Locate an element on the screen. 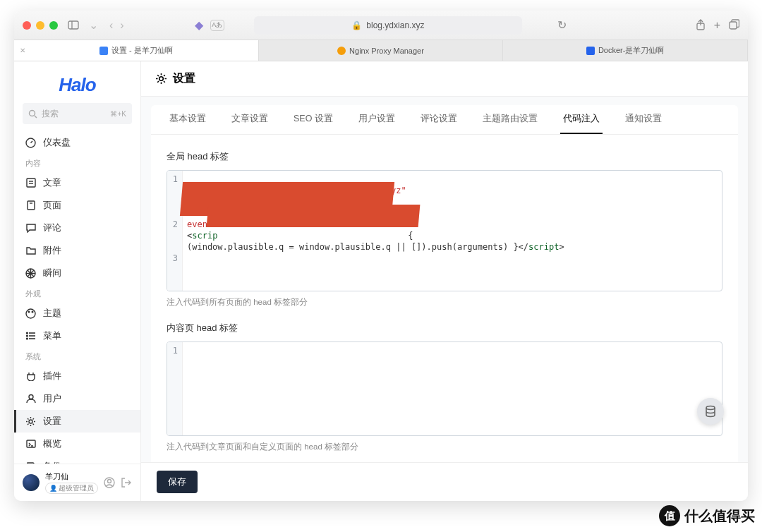  watermark: 值 什么值得买 is located at coordinates (707, 516).